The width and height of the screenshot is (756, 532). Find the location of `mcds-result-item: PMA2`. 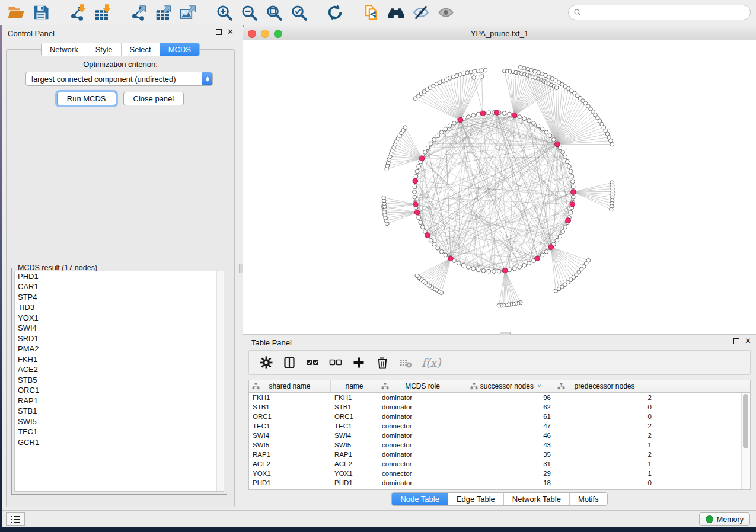

mcds-result-item: PMA2 is located at coordinates (119, 350).